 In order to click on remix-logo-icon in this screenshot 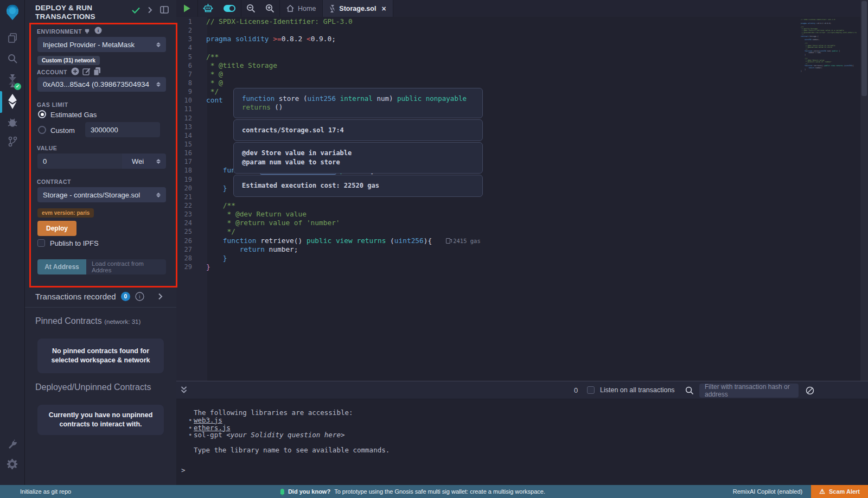, I will do `click(12, 13)`.